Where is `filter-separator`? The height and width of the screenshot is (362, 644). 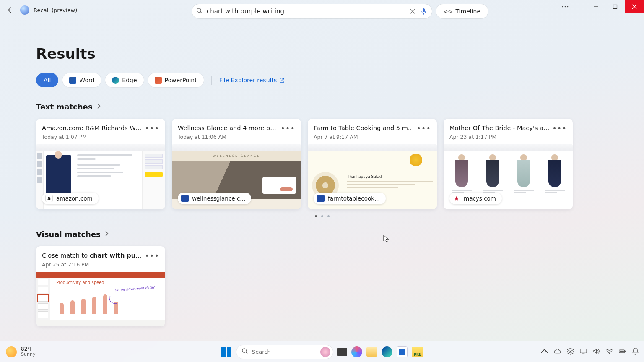
filter-separator is located at coordinates (211, 80).